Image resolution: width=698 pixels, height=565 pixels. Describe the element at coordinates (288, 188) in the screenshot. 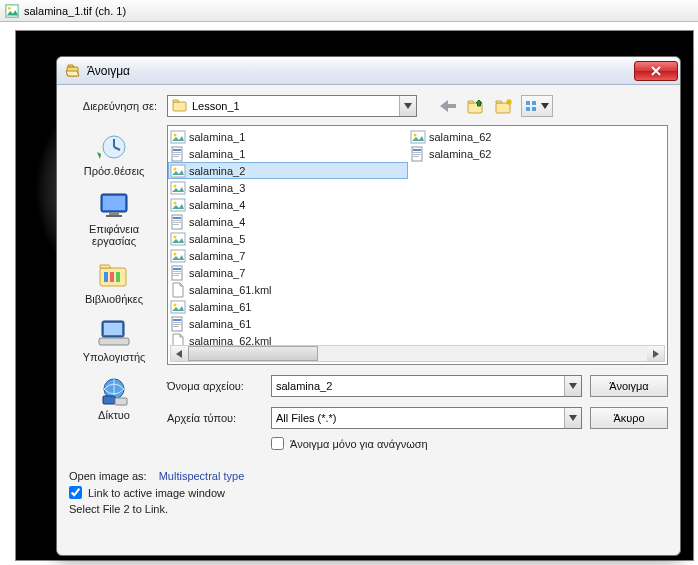

I see `file-row: salamina_3` at that location.